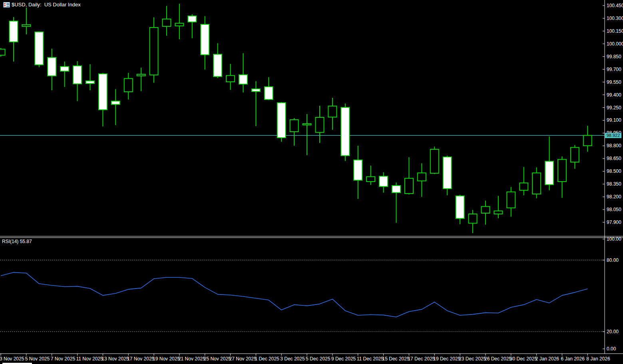  What do you see at coordinates (614, 171) in the screenshot?
I see `price-axis-label: 98.500` at bounding box center [614, 171].